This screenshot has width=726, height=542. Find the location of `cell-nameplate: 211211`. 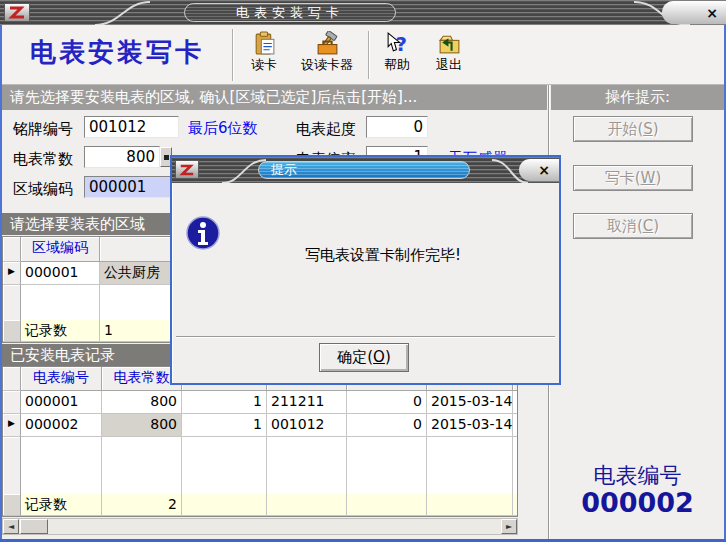

cell-nameplate: 211211 is located at coordinates (307, 402).